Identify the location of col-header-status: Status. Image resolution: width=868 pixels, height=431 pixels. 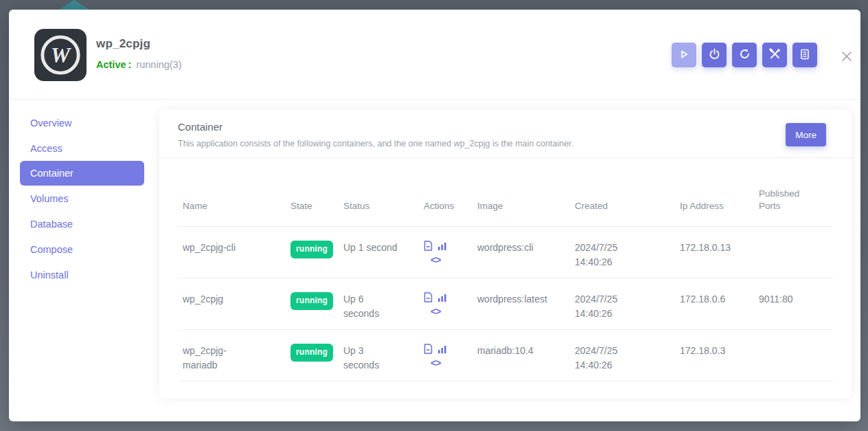
(379, 213).